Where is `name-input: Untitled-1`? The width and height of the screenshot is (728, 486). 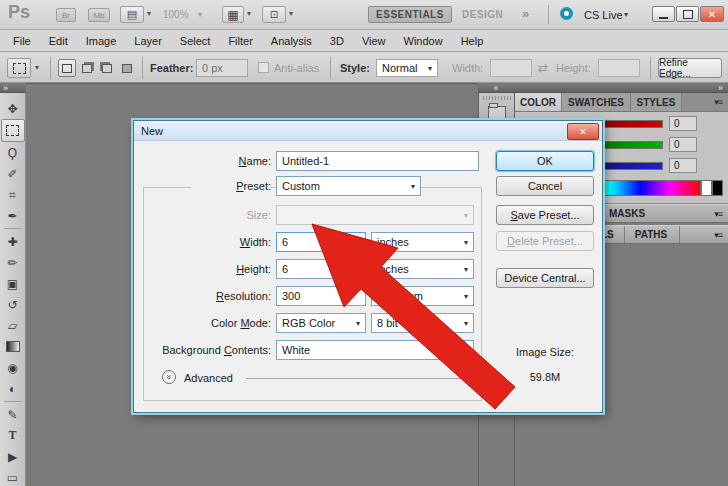
name-input: Untitled-1 is located at coordinates (378, 161).